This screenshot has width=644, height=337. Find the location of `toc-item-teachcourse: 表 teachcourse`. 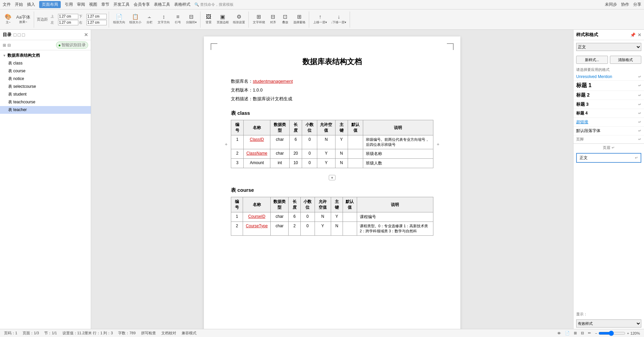

toc-item-teachcourse: 表 teachcourse is located at coordinates (45, 102).